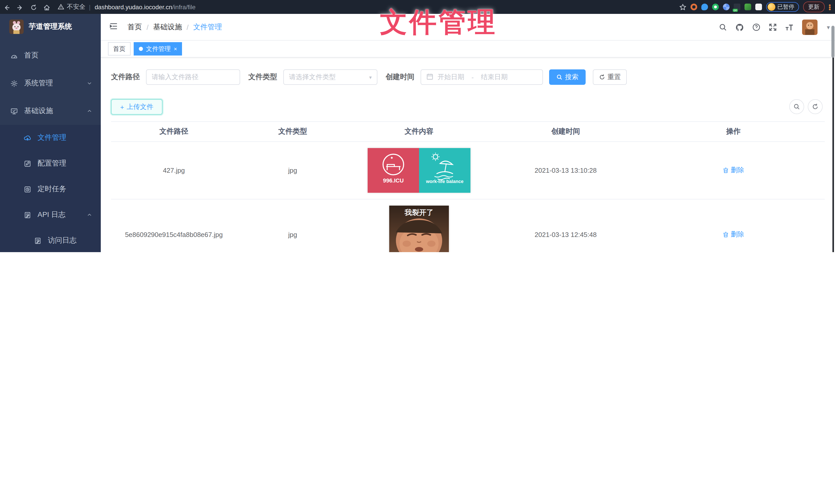  What do you see at coordinates (174, 226) in the screenshot?
I see `cell-file-path: 5e8609290e915c4fa8b08e67.jpg` at bounding box center [174, 226].